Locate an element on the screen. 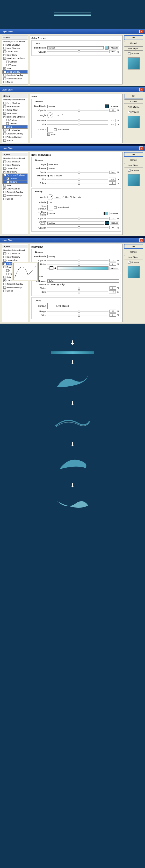 This screenshot has width=145, height=868. gloss-contour-picker is located at coordinates (50, 208).